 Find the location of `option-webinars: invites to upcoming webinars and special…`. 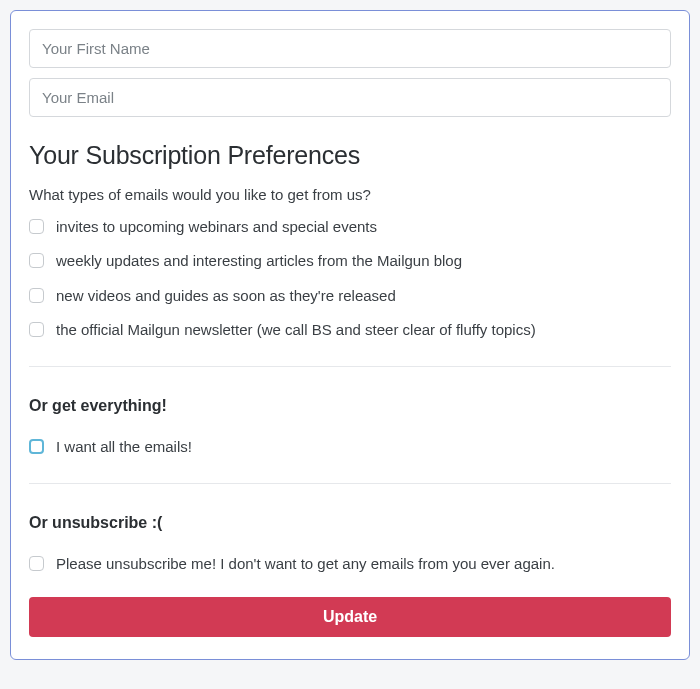

option-webinars: invites to upcoming webinars and special… is located at coordinates (350, 227).